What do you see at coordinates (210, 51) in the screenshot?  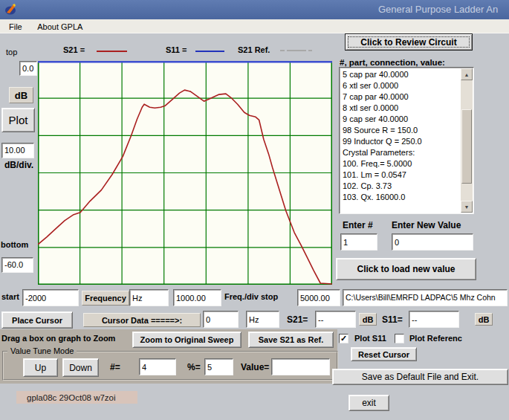 I see `legend-s11-line-swatch` at bounding box center [210, 51].